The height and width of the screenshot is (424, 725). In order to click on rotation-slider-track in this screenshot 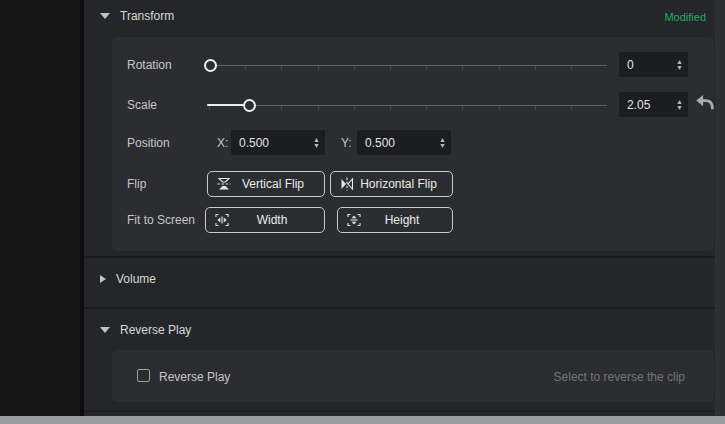, I will do `click(407, 66)`.